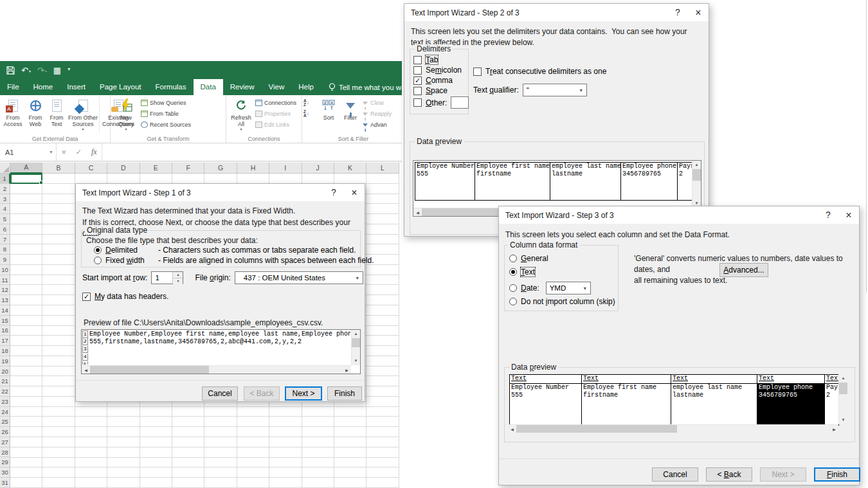 This screenshot has height=488, width=868. Describe the element at coordinates (844, 378) in the screenshot. I see `w3-vscroll-up-icon: ▲` at that location.